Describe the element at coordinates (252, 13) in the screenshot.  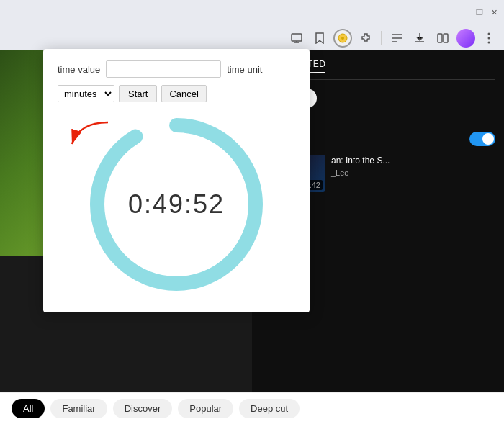
I see `title-bar: — ❐ ✕` at that location.